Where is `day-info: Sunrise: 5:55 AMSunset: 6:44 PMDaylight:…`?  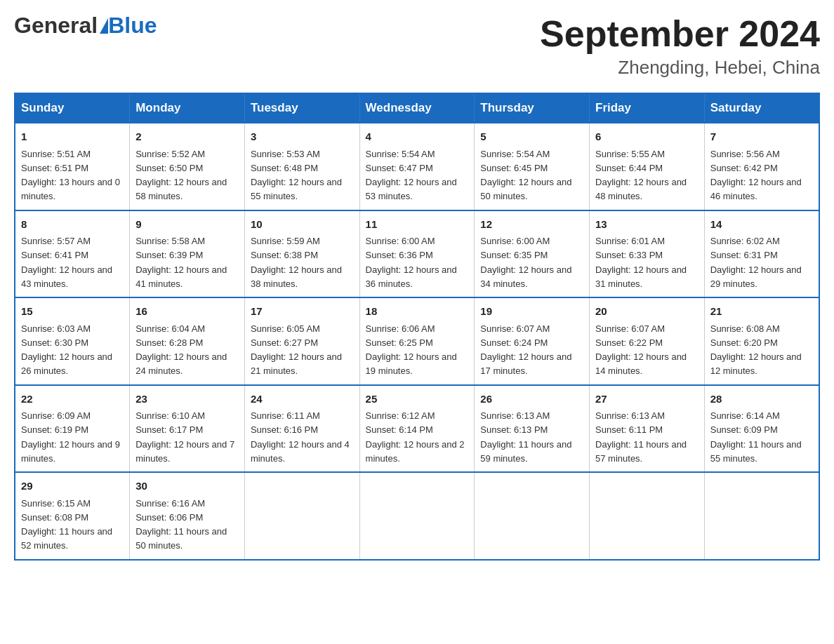
day-info: Sunrise: 5:55 AMSunset: 6:44 PMDaylight:… is located at coordinates (641, 175).